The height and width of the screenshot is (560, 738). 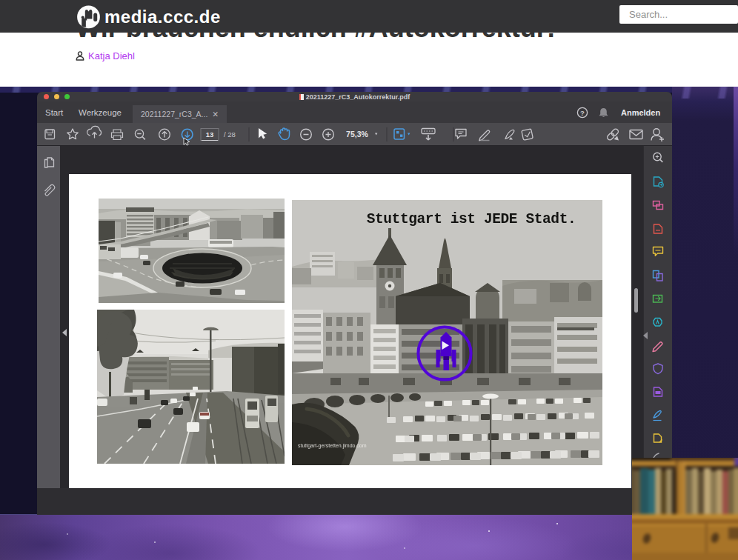 I want to click on svg-text: stuttgart-gerstetten.jimdo.com, so click(x=332, y=446).